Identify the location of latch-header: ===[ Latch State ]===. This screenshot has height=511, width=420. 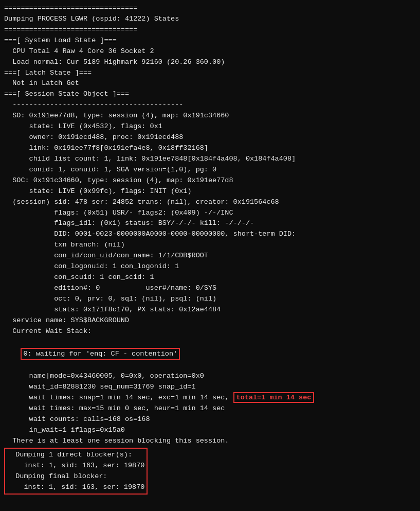
(210, 73).